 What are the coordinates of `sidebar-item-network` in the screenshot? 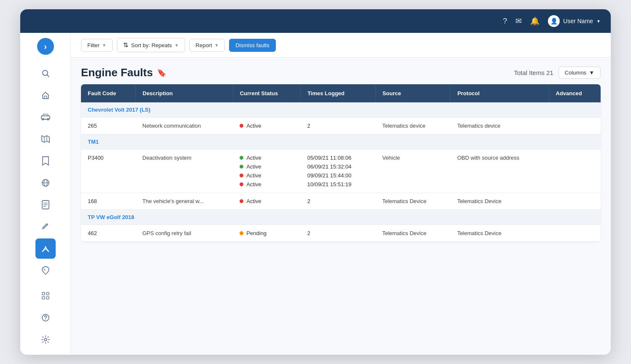 It's located at (46, 183).